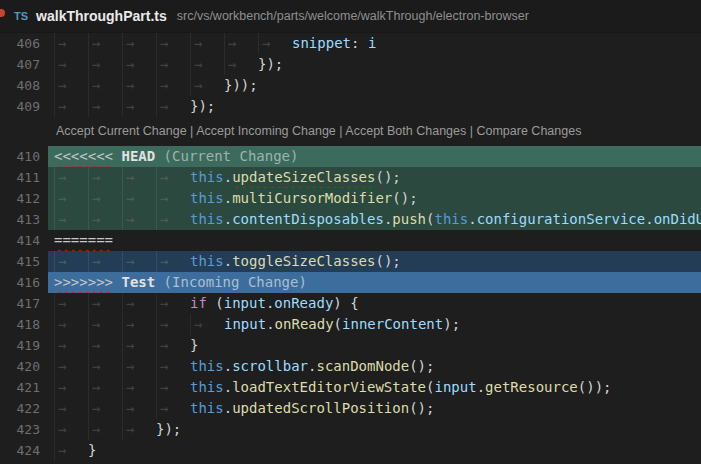 This screenshot has width=701, height=464. I want to click on code-line: 414=======, so click(350, 240).